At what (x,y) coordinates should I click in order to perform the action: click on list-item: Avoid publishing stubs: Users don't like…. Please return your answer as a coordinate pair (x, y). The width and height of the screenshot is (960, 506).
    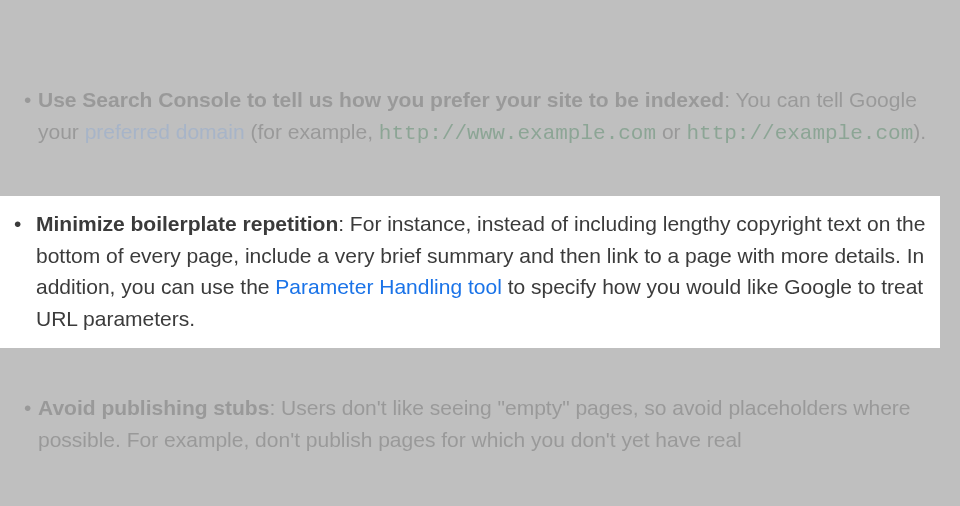
    Looking at the image, I should click on (465, 424).